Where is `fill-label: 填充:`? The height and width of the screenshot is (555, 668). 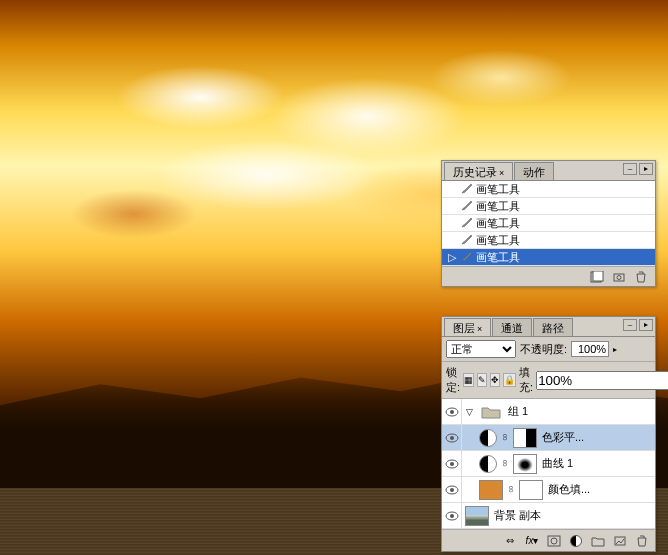
fill-label: 填充: is located at coordinates (526, 380).